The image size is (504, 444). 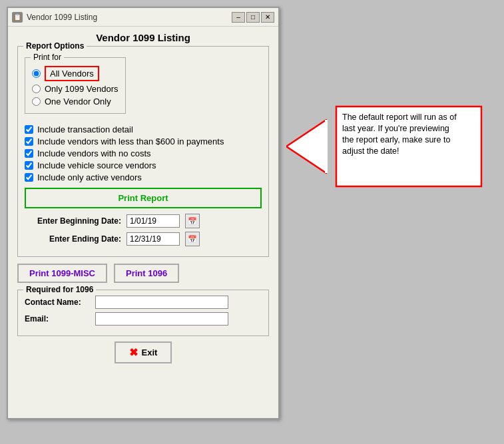 What do you see at coordinates (29, 141) in the screenshot?
I see `checkbox-less-600-input` at bounding box center [29, 141].